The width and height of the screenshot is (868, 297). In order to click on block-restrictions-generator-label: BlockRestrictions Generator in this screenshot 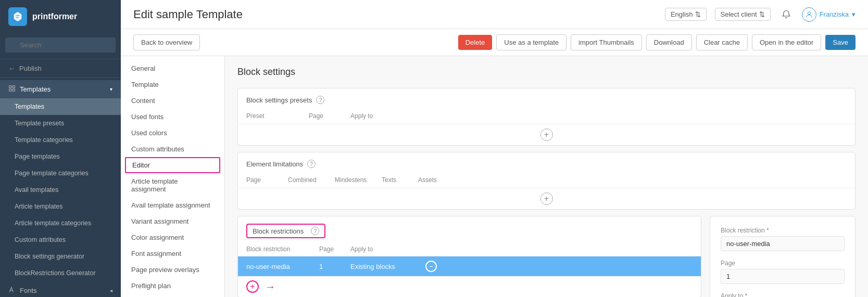, I will do `click(55, 273)`.